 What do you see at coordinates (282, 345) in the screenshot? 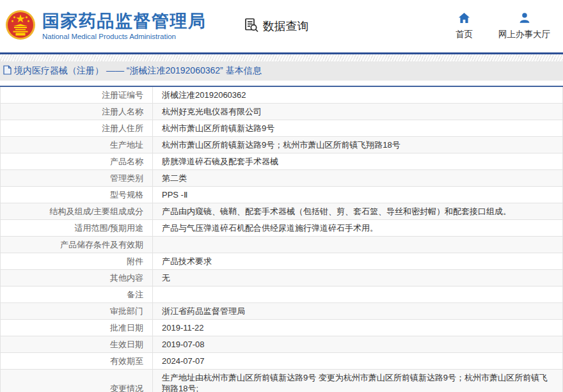
I see `table-row: 生效日期2019-07-08` at bounding box center [282, 345].